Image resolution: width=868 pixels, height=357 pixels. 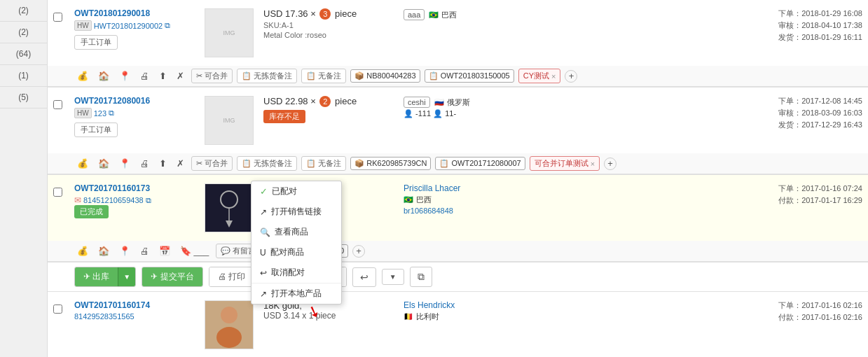 I want to click on ctx-open-sale-icon-3: ↗, so click(x=263, y=212).